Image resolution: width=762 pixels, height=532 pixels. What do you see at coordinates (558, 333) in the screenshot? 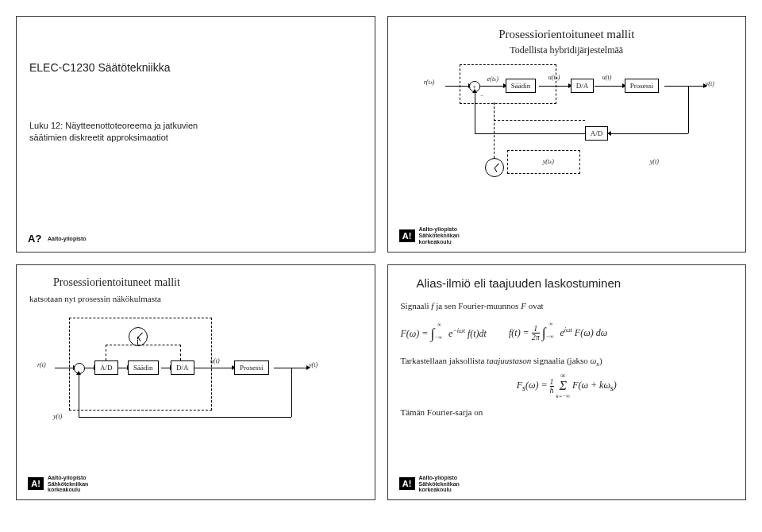
I see `eq-inverse-fourier: f(t) = 12π ∫−∞∞ eiωt F(ω) dω` at bounding box center [558, 333].